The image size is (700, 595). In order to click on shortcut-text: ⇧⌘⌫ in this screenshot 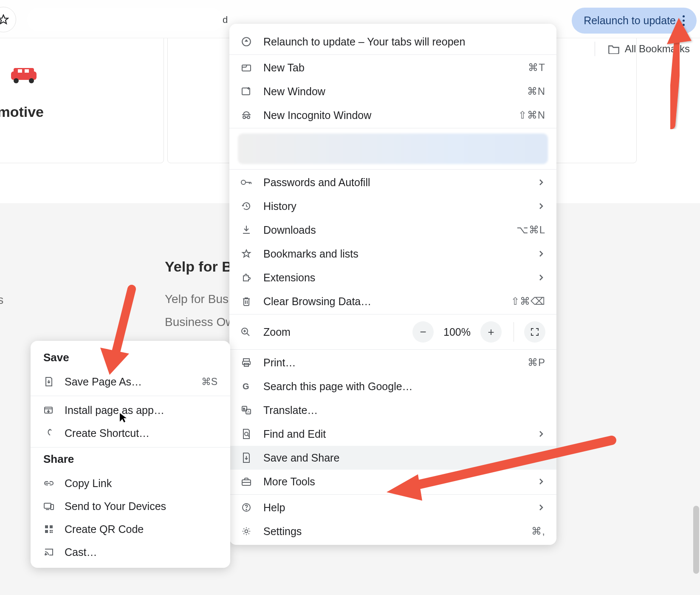, I will do `click(528, 301)`.